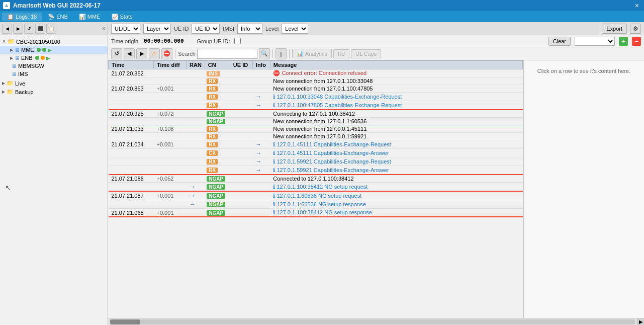 Image resolution: width=644 pixels, height=325 pixels. Describe the element at coordinates (126, 29) in the screenshot. I see `direction-select: UL/DL UL DL` at that location.